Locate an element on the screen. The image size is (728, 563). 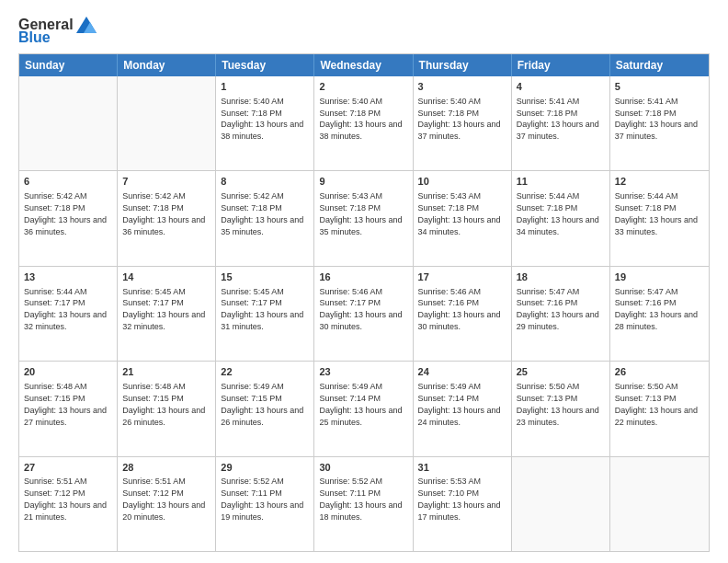
day-number: 22 is located at coordinates (265, 372).